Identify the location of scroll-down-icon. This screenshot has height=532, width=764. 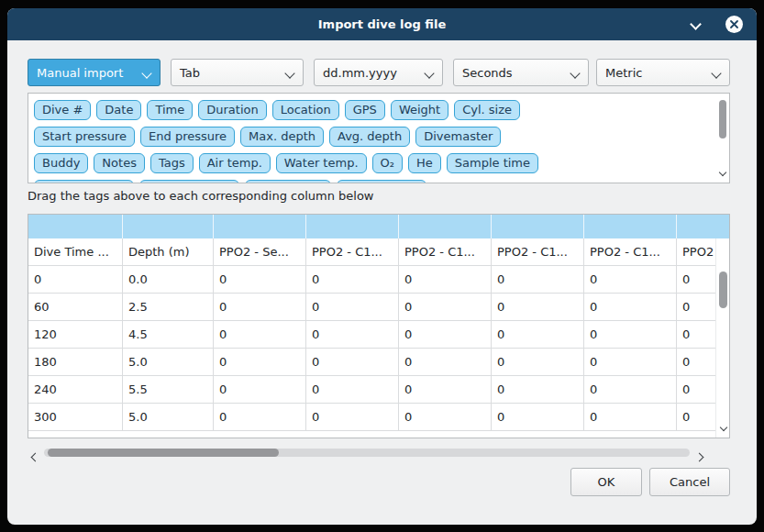
(724, 427).